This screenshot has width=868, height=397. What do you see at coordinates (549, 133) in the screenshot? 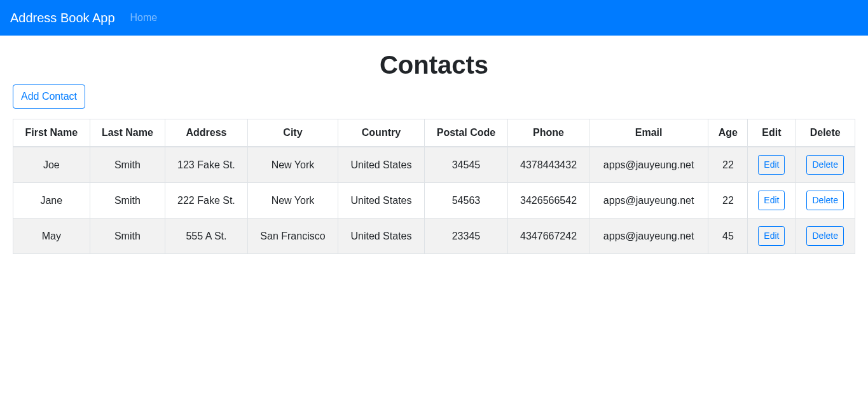
I see `th-phone: Phone` at bounding box center [549, 133].